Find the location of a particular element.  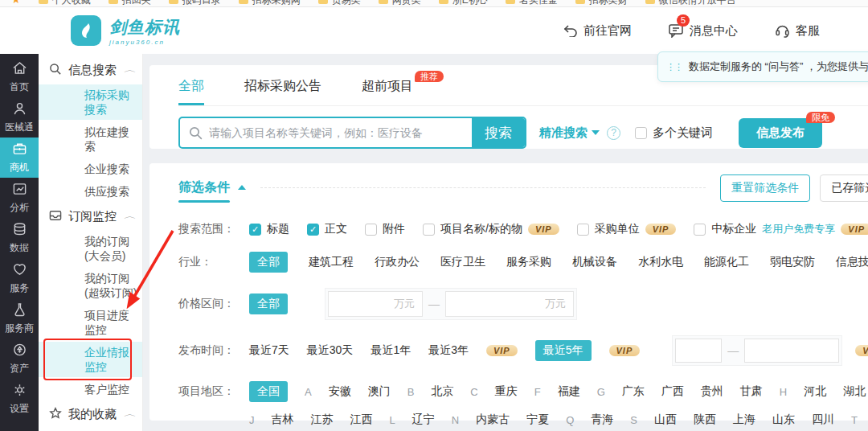

rail-item-首页: 首页 is located at coordinates (19, 77).